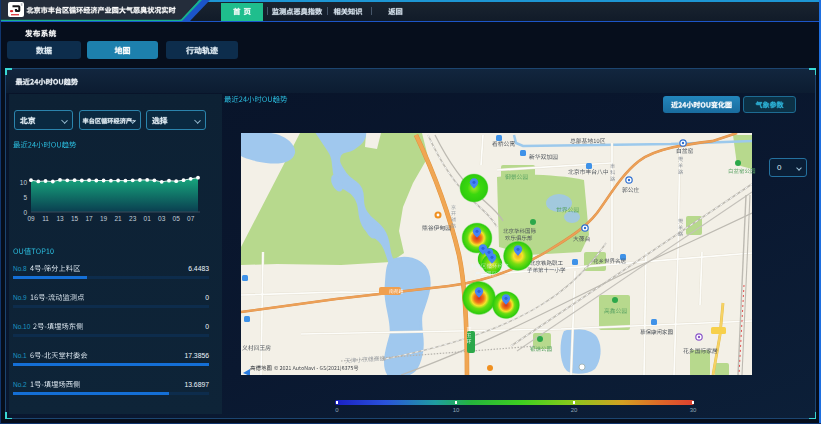 The height and width of the screenshot is (424, 821). I want to click on svg-text: 01, so click(148, 218).